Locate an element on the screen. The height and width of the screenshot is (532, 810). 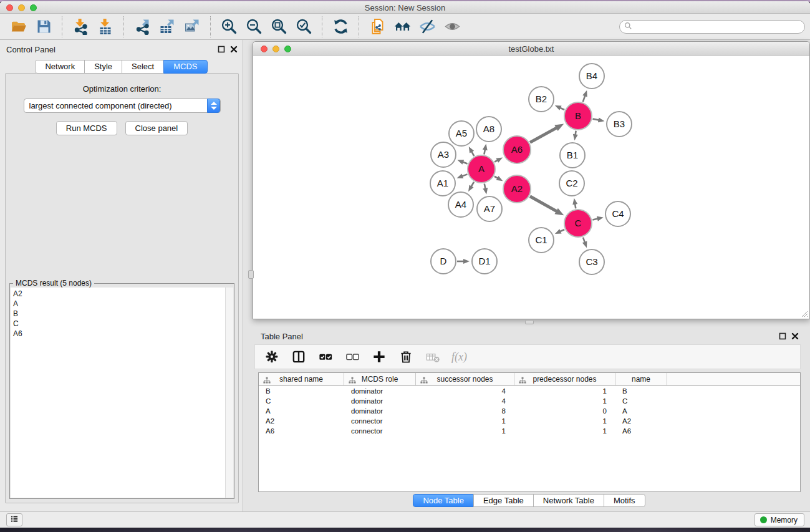
graph-node-A: A is located at coordinates (481, 169).